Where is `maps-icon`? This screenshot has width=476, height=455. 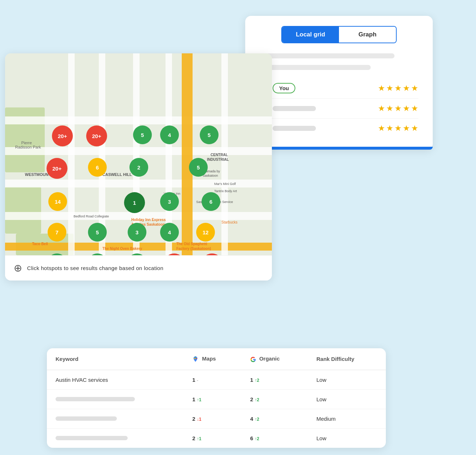 maps-icon is located at coordinates (197, 358).